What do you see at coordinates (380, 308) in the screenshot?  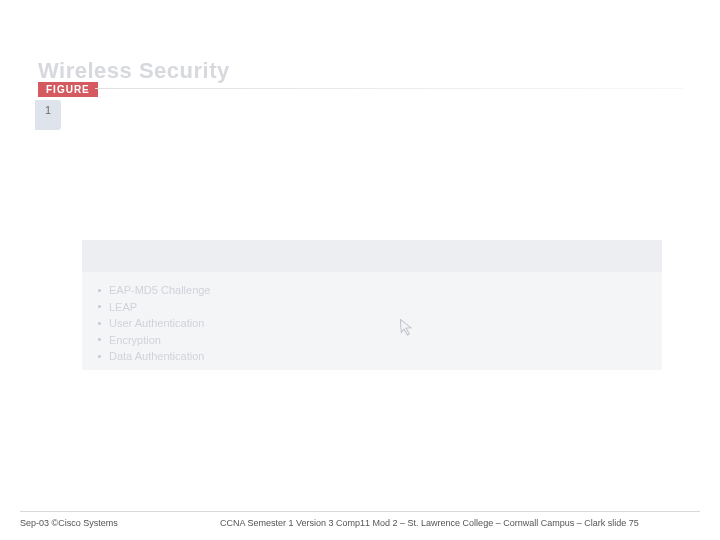 I see `list-item: LEAP` at bounding box center [380, 308].